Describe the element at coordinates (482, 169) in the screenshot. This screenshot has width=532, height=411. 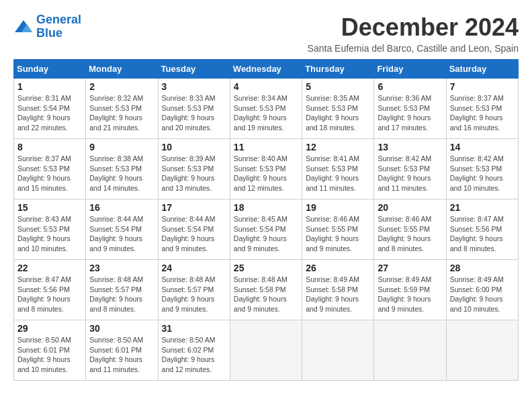
I see `calendar-cell: 14Sunrise: 8:42 AM Sunset: 5:53 PM Dayli…` at that location.